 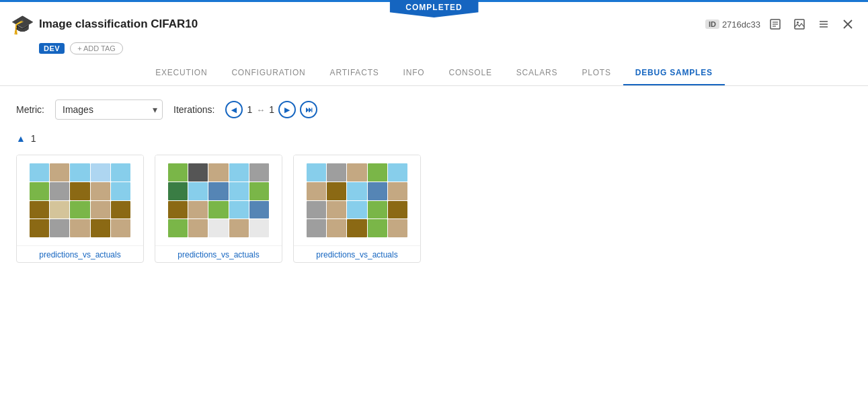 I want to click on iter-range-icon: ↔, so click(x=261, y=110).